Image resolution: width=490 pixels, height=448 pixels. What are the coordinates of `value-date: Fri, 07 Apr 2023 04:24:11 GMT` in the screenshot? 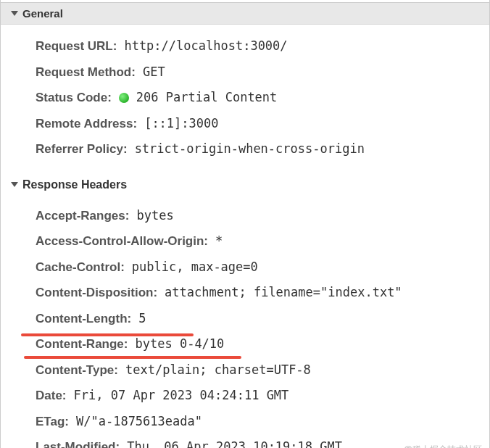 It's located at (181, 396).